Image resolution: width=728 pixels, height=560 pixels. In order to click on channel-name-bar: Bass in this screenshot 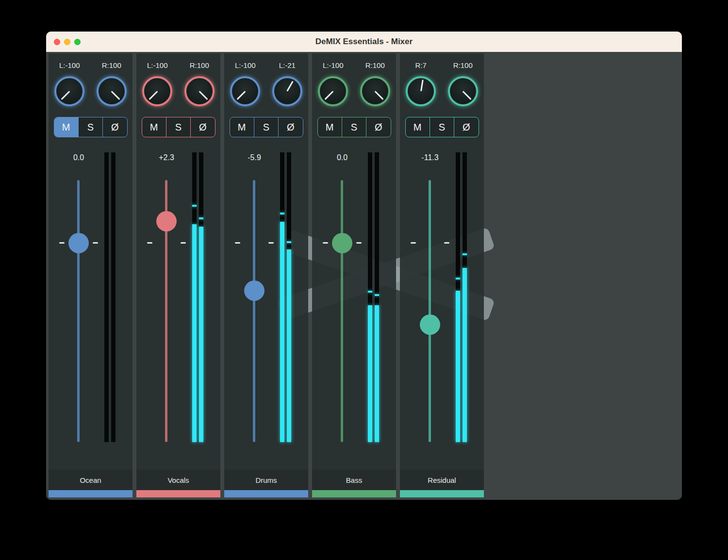, I will do `click(354, 480)`.